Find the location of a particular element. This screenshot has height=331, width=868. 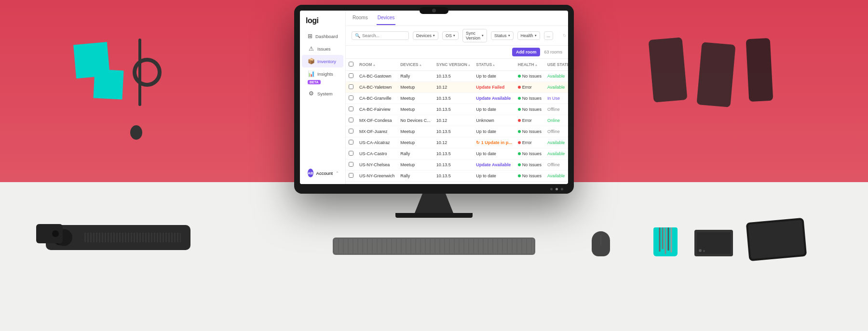

filter-status-label: Status is located at coordinates (501, 36).